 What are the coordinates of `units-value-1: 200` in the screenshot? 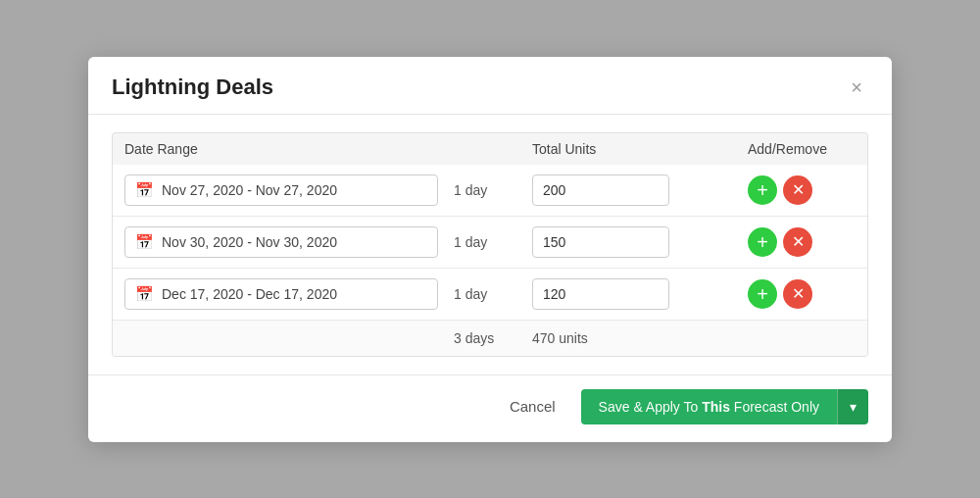 It's located at (555, 190).